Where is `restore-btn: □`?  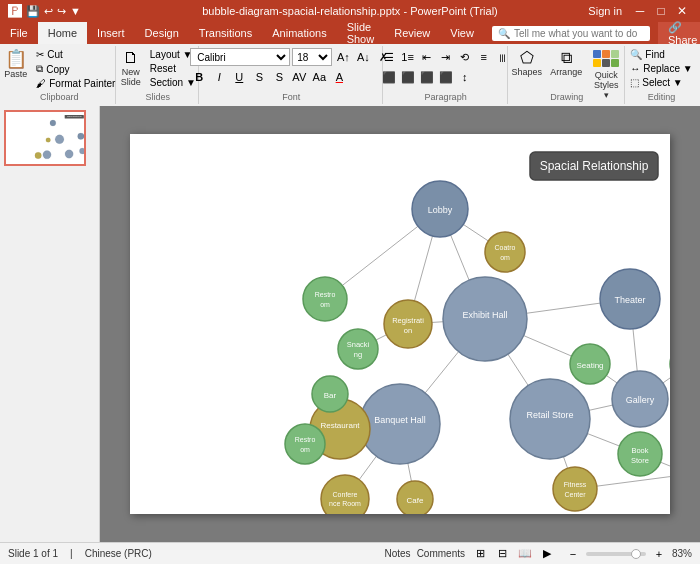
restore-btn: □ is located at coordinates (661, 11).